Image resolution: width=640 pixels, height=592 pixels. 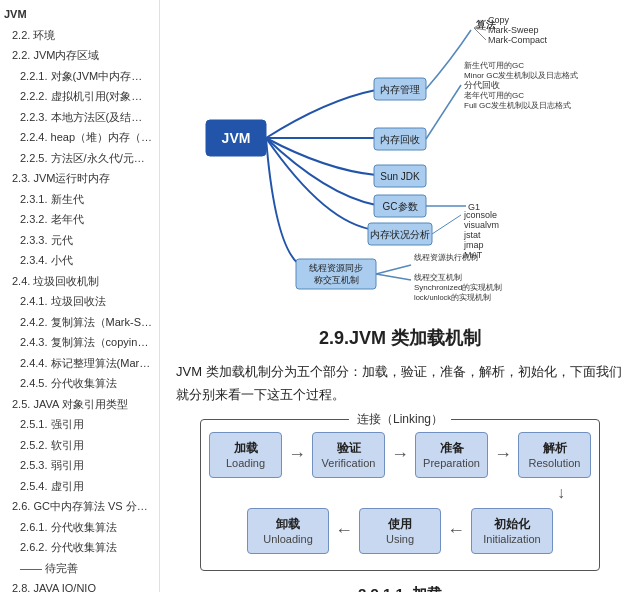 What do you see at coordinates (288, 539) in the screenshot?
I see `unloading-en: Unloading` at bounding box center [288, 539].